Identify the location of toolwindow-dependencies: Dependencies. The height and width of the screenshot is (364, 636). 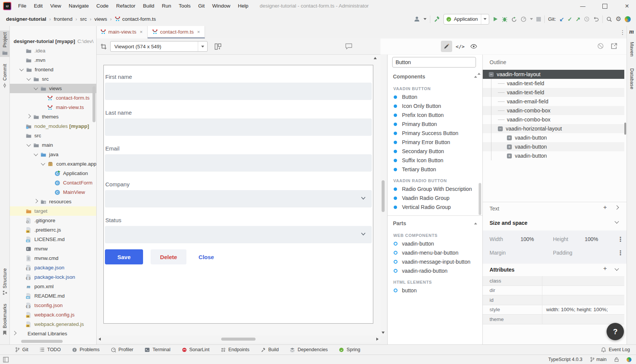
(309, 350).